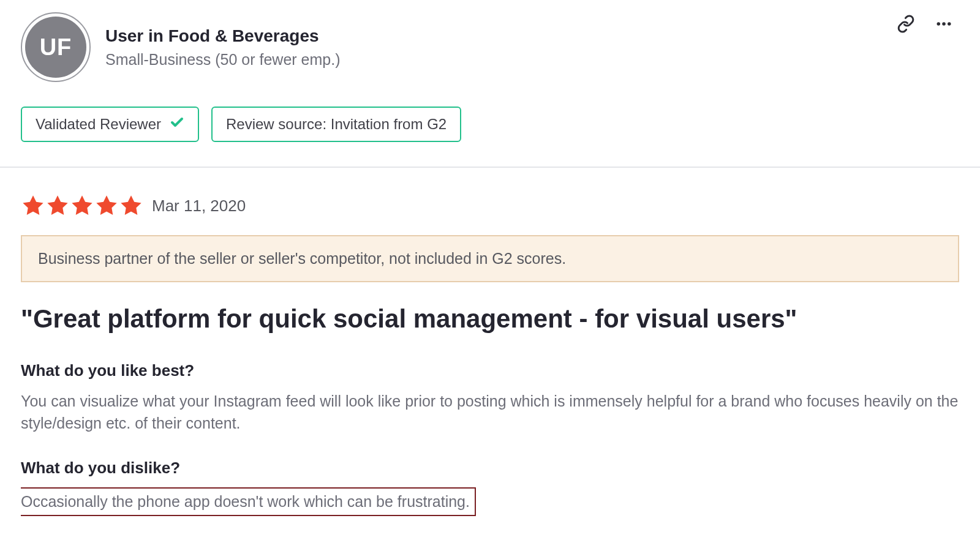  What do you see at coordinates (56, 47) in the screenshot?
I see `avatar: UF` at bounding box center [56, 47].